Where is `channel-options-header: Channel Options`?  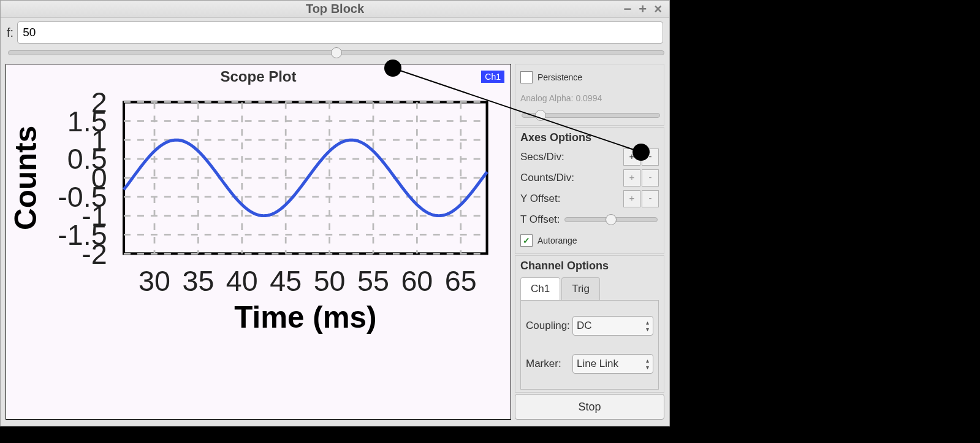 channel-options-header: Channel Options is located at coordinates (590, 266).